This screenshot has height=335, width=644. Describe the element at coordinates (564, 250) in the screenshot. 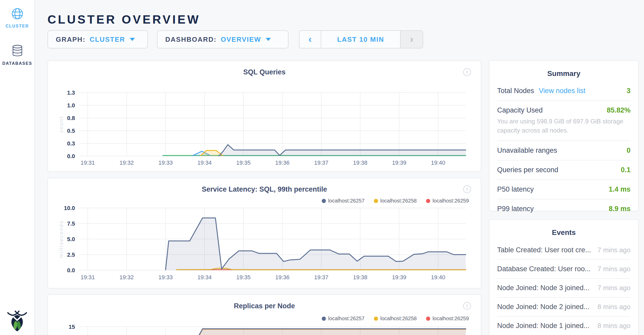

I see `event-row: Table Created: User root cre... 7 mins a…` at that location.